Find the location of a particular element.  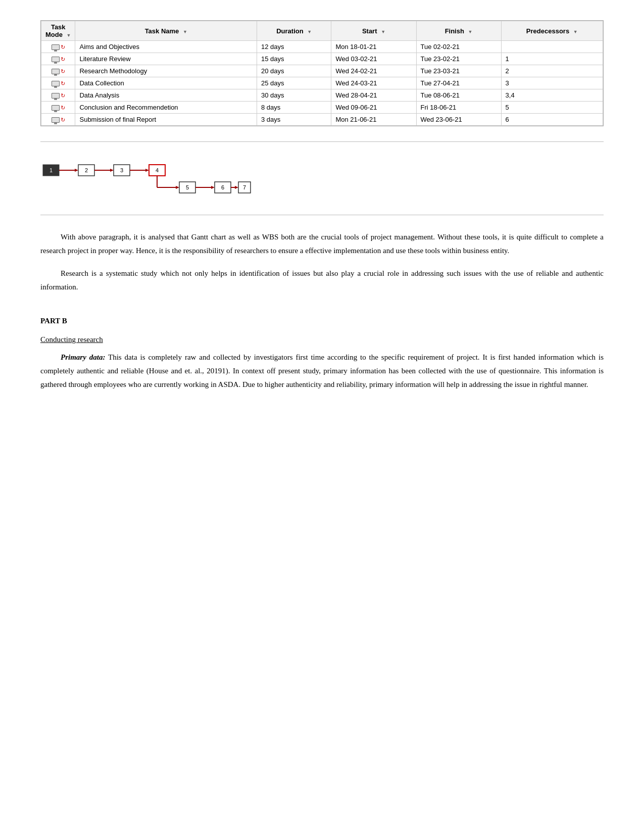

finish-cell: Wed 23-06-21 is located at coordinates (459, 120).